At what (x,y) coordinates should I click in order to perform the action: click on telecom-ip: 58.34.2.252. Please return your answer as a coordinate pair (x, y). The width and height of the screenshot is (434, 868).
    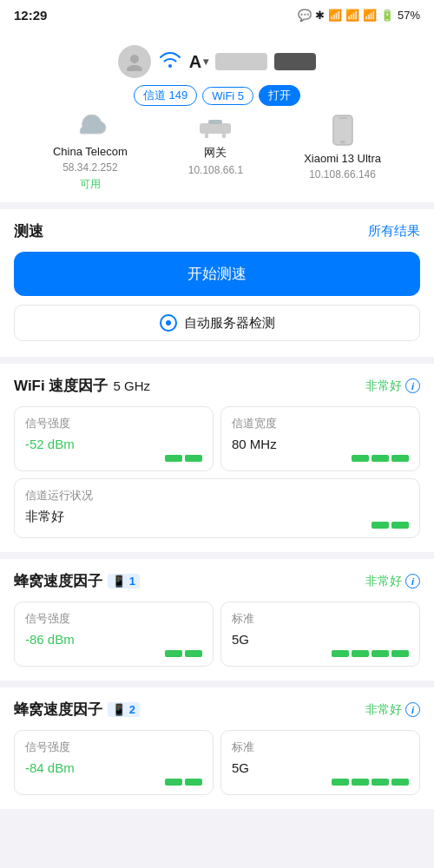
    Looking at the image, I should click on (90, 168).